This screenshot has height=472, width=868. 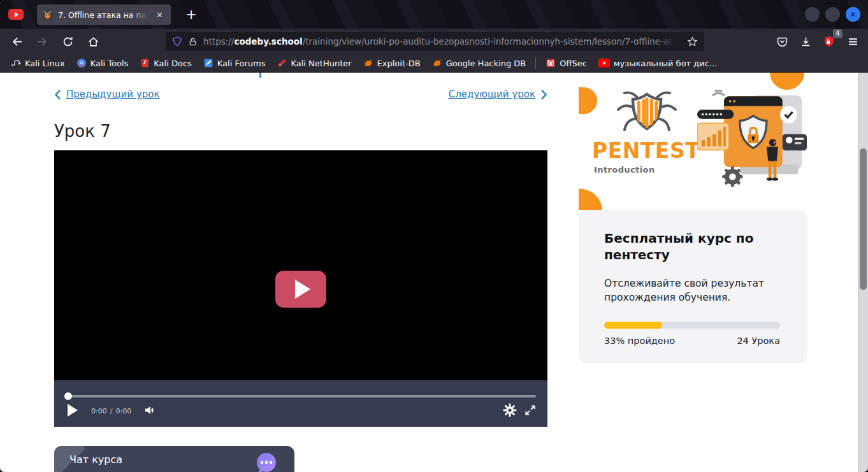 What do you see at coordinates (301, 396) in the screenshot?
I see `seek-bar` at bounding box center [301, 396].